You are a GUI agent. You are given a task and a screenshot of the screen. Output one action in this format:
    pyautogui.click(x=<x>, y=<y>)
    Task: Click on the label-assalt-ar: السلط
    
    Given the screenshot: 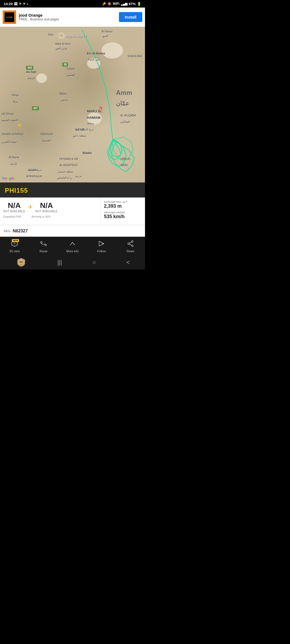 What is the action you would take?
    pyautogui.click(x=31, y=78)
    